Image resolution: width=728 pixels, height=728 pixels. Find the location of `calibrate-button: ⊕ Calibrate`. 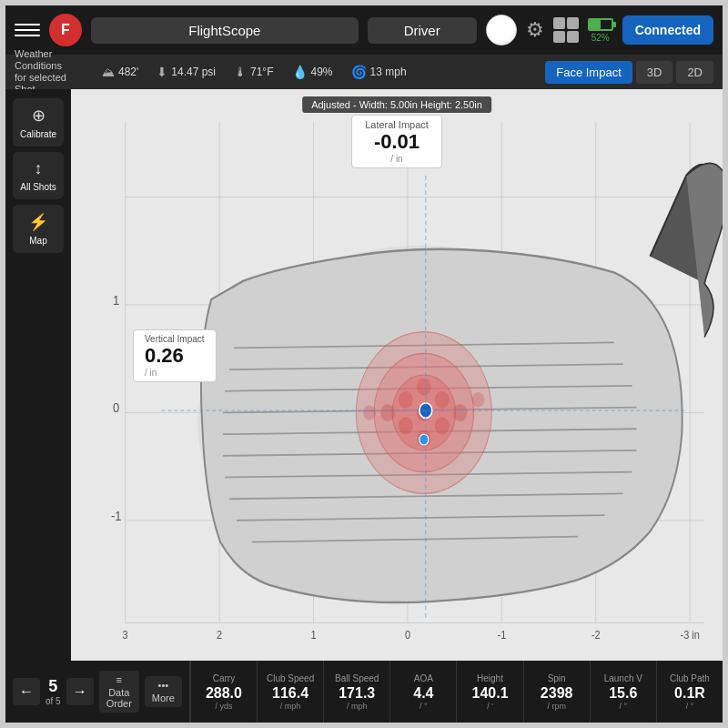

calibrate-button: ⊕ Calibrate is located at coordinates (38, 122).